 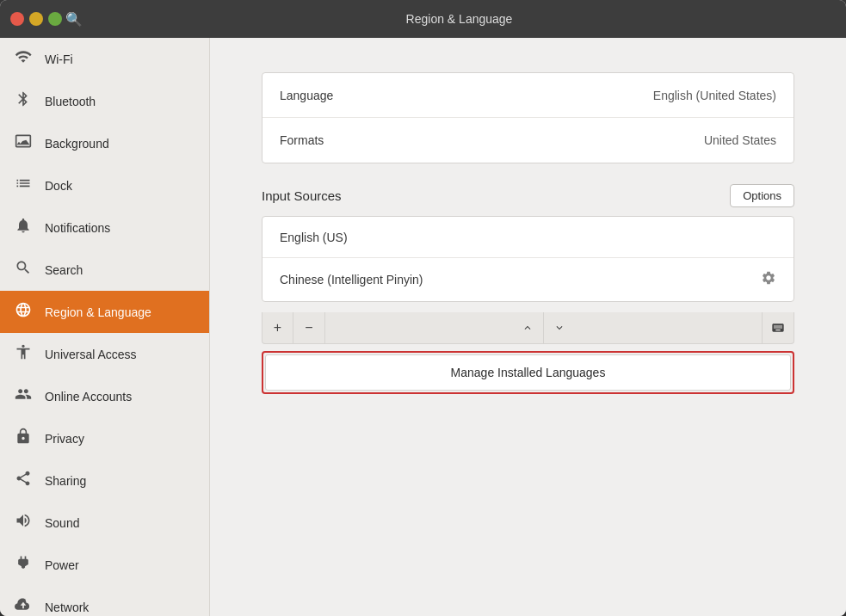 I want to click on search-icon: 🔍, so click(x=74, y=19).